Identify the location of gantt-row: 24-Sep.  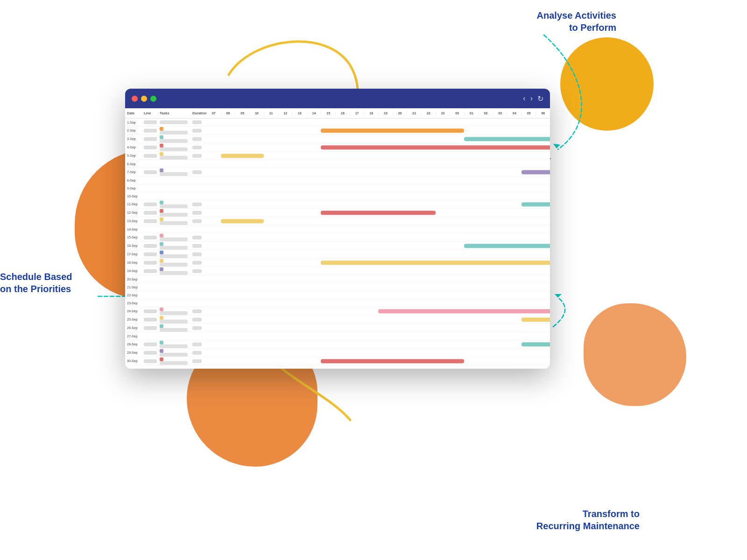
(338, 311).